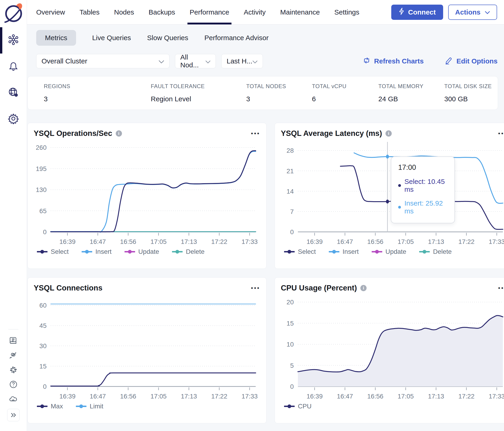 The height and width of the screenshot is (431, 504). I want to click on tab-overview: Overview, so click(51, 12).